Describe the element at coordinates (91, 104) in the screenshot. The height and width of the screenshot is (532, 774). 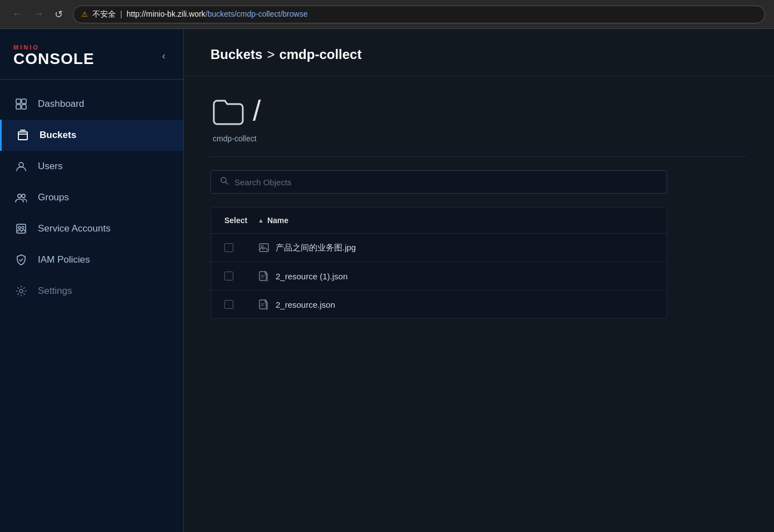
I see `sidebar-item-dashboard: Dashboard` at that location.